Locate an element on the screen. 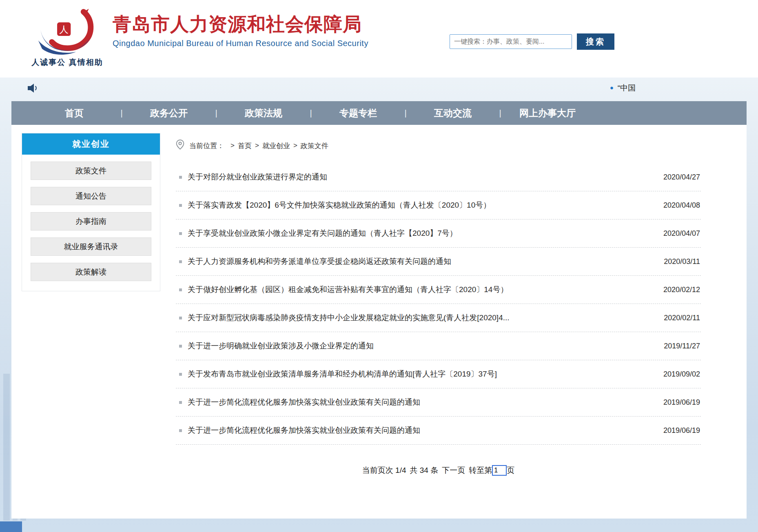 Image resolution: width=758 pixels, height=532 pixels. breadcrumb: 当前位置： > 首页 > 就业创业 > 政策文件 is located at coordinates (438, 146).